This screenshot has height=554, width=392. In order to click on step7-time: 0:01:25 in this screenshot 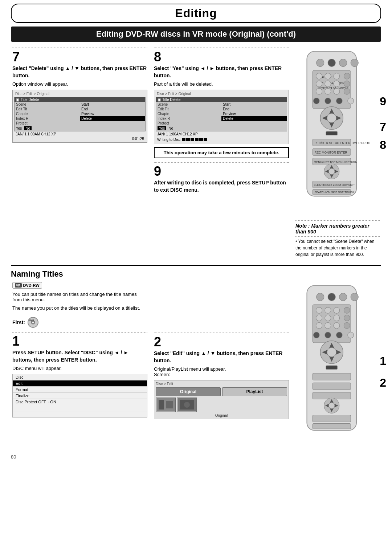, I will do `click(80, 139)`.